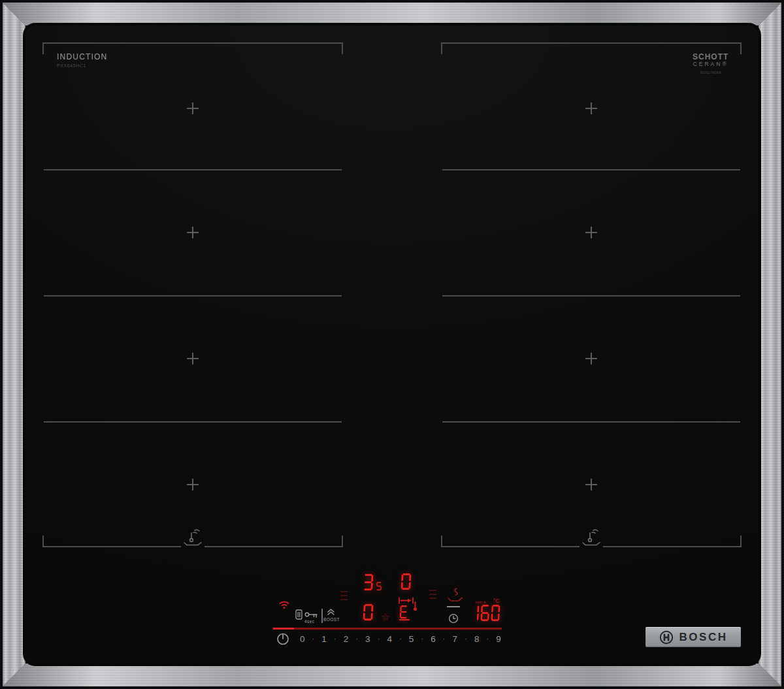 This screenshot has width=784, height=689. I want to click on slider-level-0: 0, so click(302, 639).